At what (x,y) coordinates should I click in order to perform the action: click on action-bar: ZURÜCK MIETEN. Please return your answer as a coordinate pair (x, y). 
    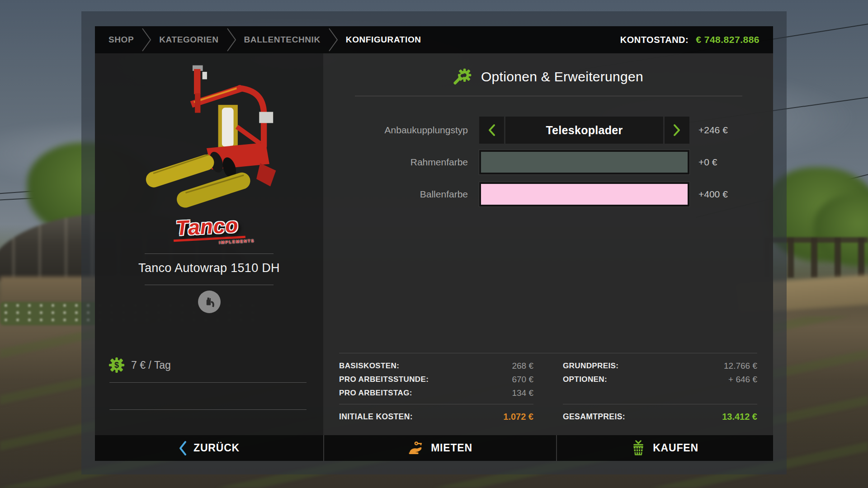
    Looking at the image, I should click on (434, 448).